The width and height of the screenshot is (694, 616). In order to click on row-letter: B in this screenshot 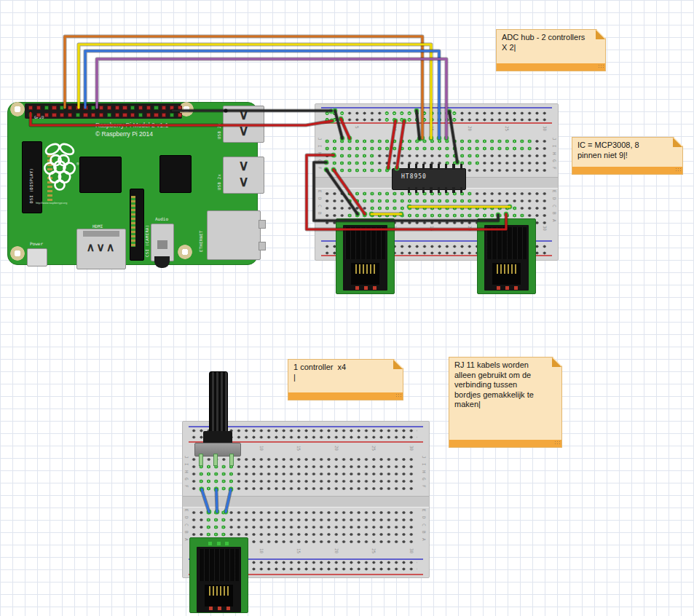, I will do `click(555, 213)`.